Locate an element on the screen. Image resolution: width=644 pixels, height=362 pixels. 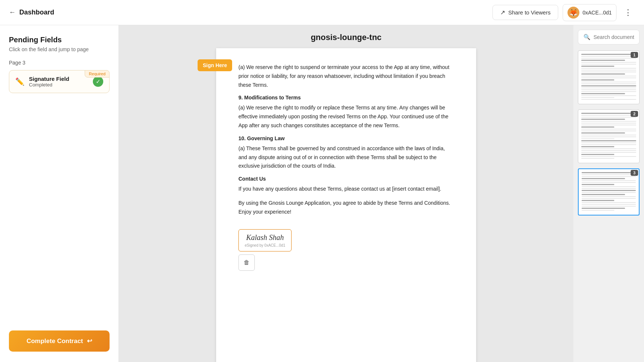
doc-section: By using the Gnosis Lounge Application, … is located at coordinates (346, 208).